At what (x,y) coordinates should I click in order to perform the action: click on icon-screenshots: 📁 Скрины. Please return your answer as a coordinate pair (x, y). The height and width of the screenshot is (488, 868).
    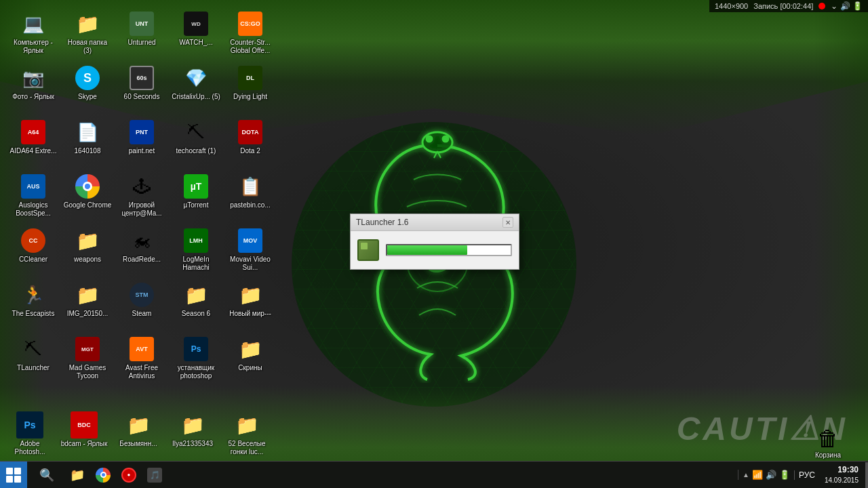
    Looking at the image, I should click on (250, 359).